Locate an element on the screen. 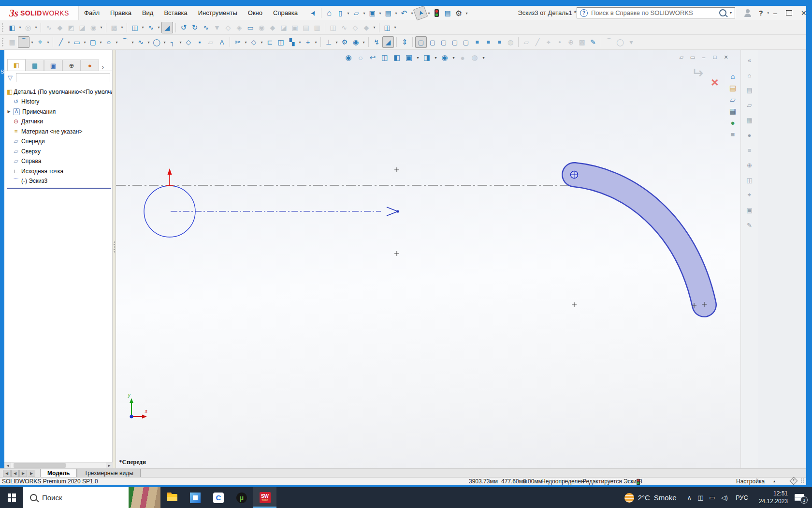  line-icon: ╱ is located at coordinates (61, 42).